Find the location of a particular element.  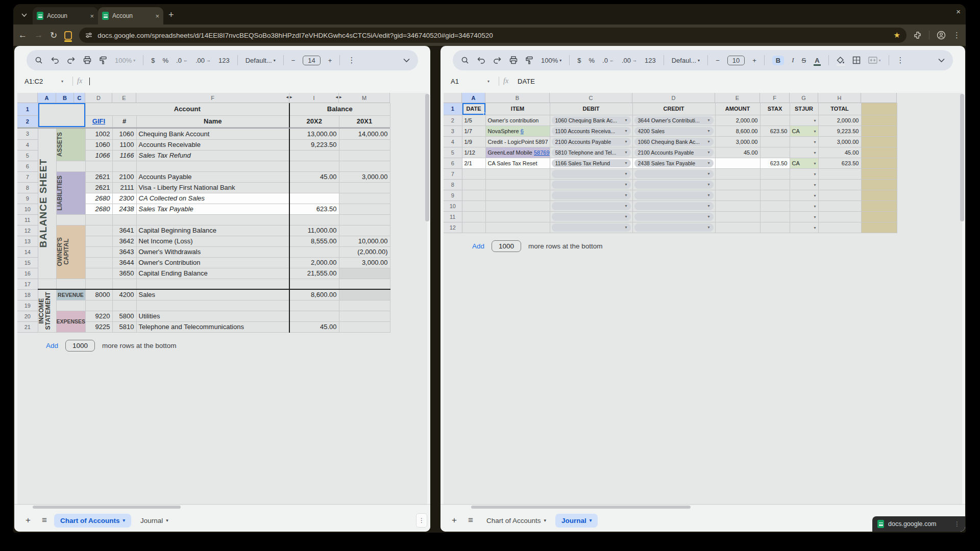

increase-font-size-button: + is located at coordinates (330, 60).